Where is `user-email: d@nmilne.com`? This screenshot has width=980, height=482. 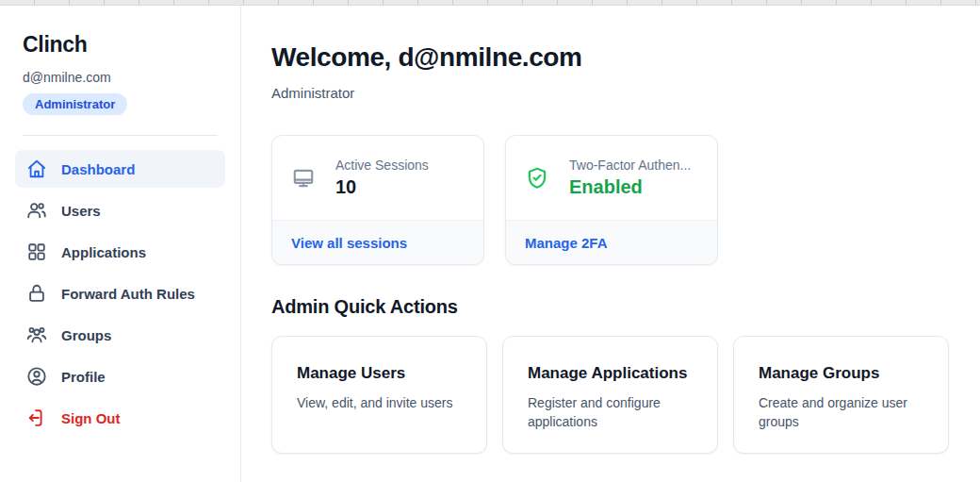
user-email: d@nmilne.com is located at coordinates (124, 77).